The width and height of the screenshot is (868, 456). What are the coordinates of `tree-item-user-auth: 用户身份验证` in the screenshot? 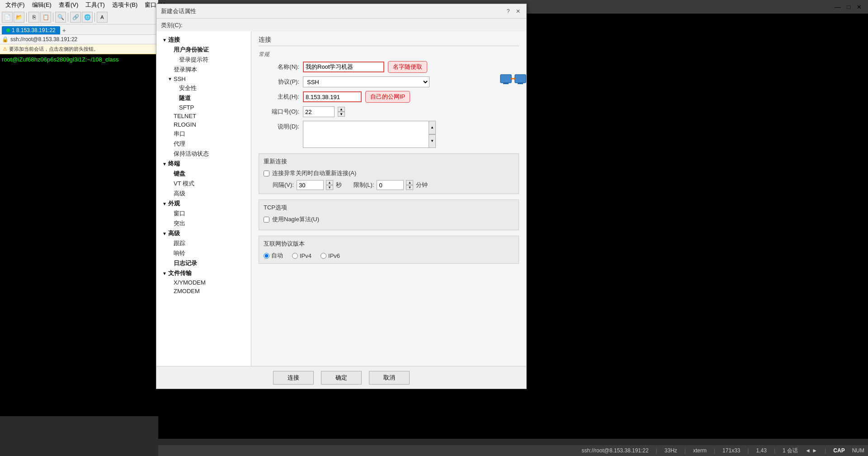 It's located at (203, 50).